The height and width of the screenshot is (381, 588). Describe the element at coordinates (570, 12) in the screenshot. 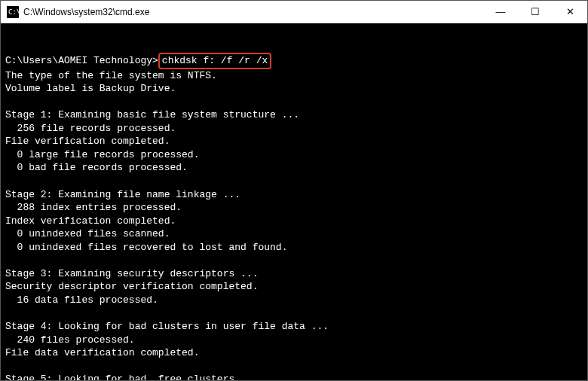

I see `close-button: ✕` at that location.